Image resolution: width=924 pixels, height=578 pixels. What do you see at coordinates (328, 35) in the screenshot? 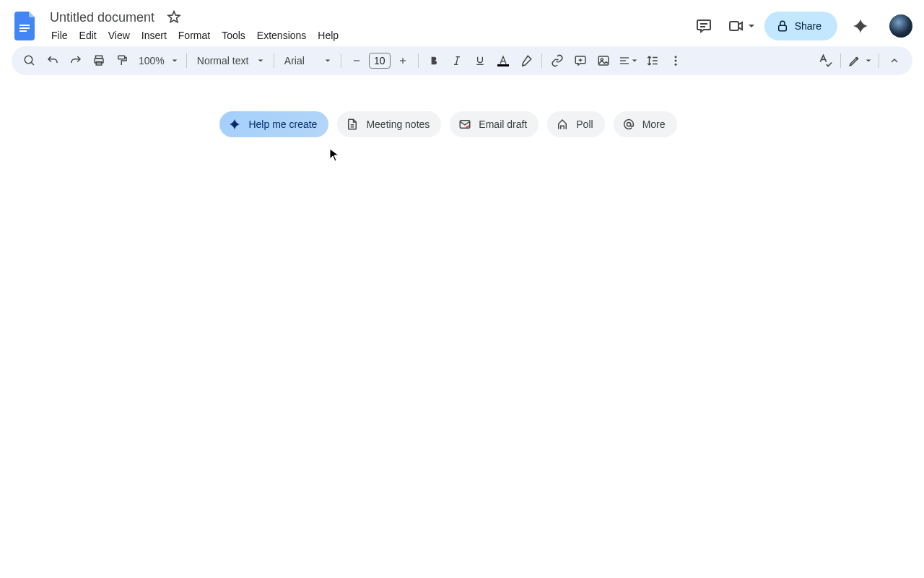
I see `menu-help: Help` at bounding box center [328, 35].